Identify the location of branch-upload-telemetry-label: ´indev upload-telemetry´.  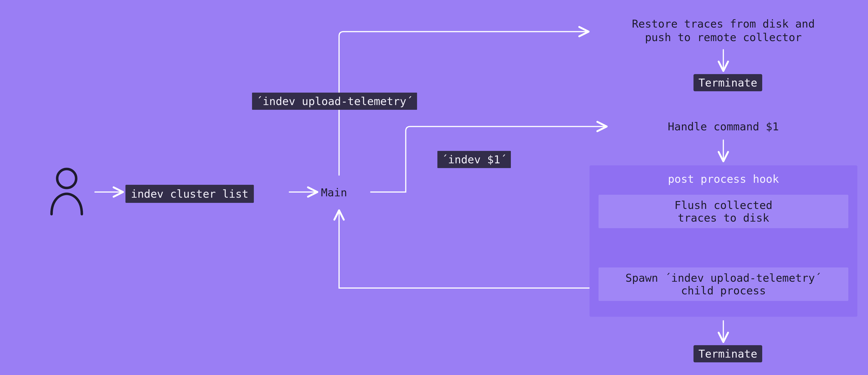
(335, 101).